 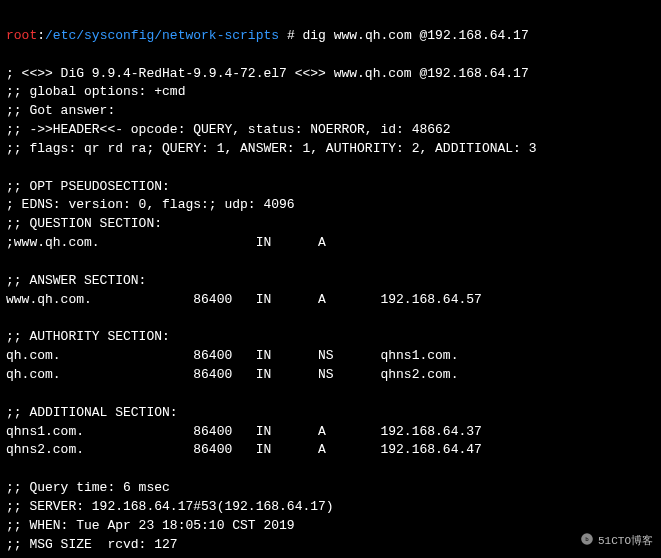 What do you see at coordinates (60, 110) in the screenshot?
I see `output-line: ;; Got answer:` at bounding box center [60, 110].